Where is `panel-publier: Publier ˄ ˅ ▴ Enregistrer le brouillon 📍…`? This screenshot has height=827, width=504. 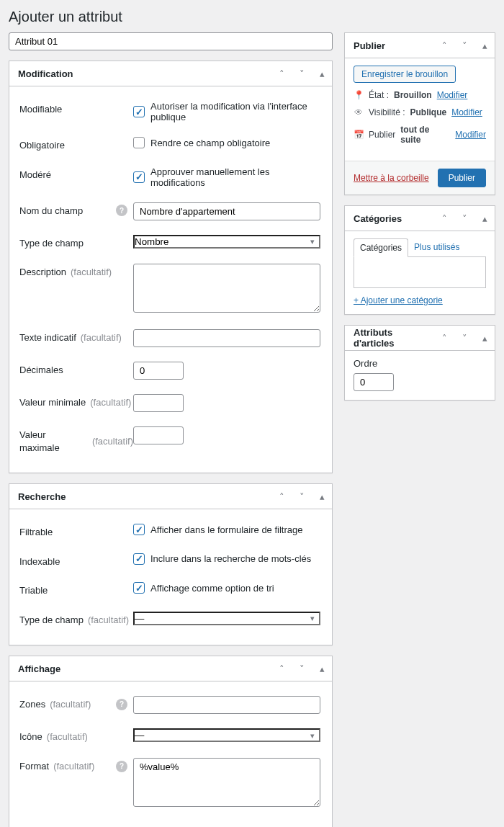 panel-publier: Publier ˄ ˅ ▴ Enregistrer le brouillon 📍… is located at coordinates (420, 114).